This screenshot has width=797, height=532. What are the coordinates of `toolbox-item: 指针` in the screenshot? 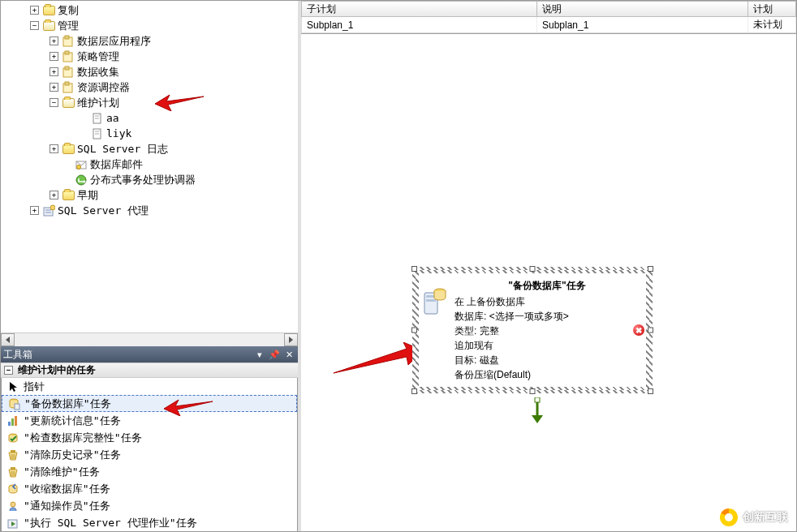 It's located at (149, 386).